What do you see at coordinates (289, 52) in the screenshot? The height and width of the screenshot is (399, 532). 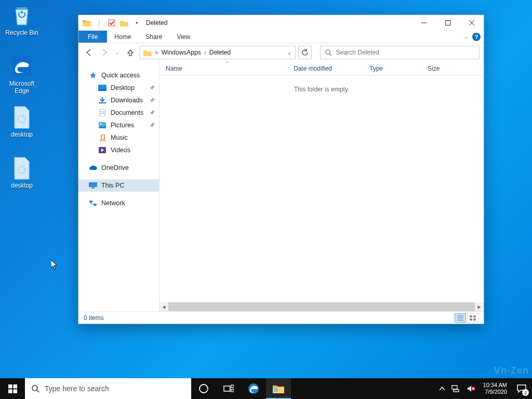 I see `address-dropdown-icon: ⌄` at bounding box center [289, 52].